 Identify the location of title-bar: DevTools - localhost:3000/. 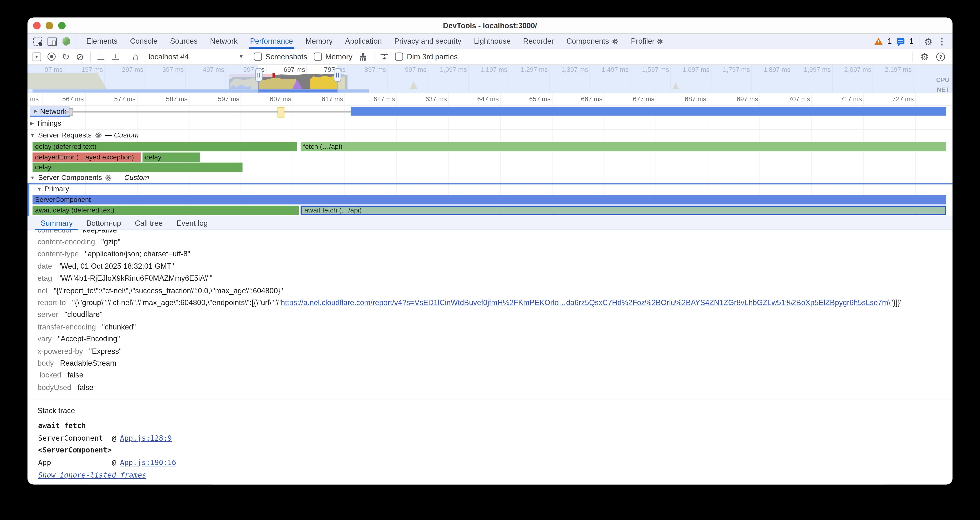
(490, 26).